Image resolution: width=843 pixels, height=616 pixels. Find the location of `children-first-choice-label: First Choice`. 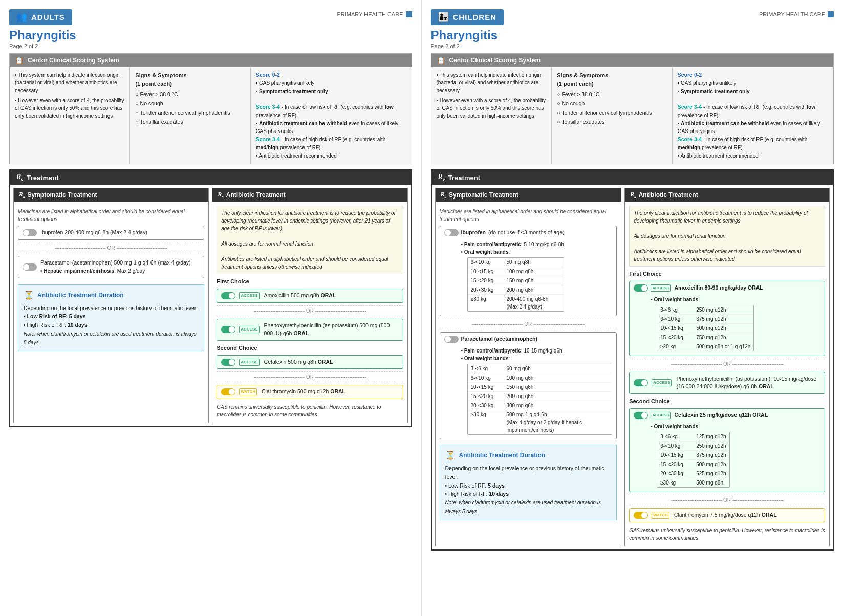

children-first-choice-label: First Choice is located at coordinates (727, 274).